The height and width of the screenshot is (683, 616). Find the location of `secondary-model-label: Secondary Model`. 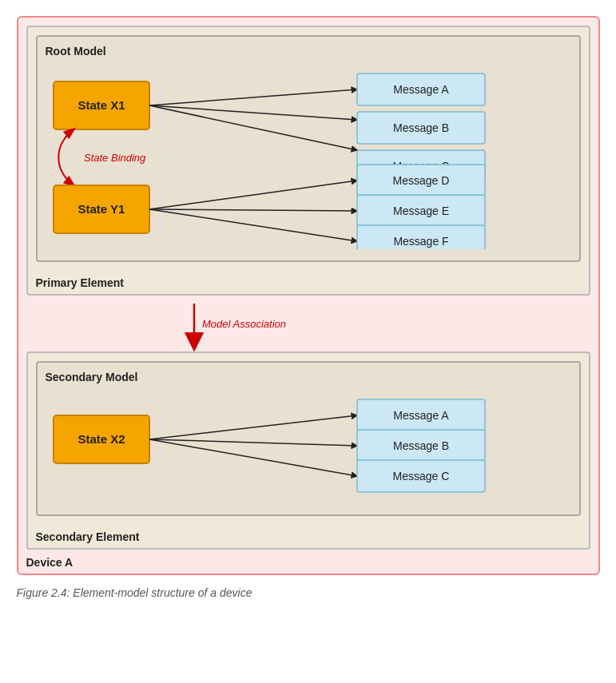

secondary-model-label: Secondary Model is located at coordinates (308, 377).